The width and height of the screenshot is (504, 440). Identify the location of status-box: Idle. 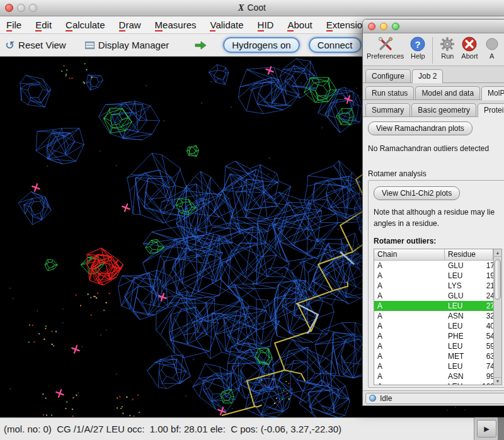
(435, 398).